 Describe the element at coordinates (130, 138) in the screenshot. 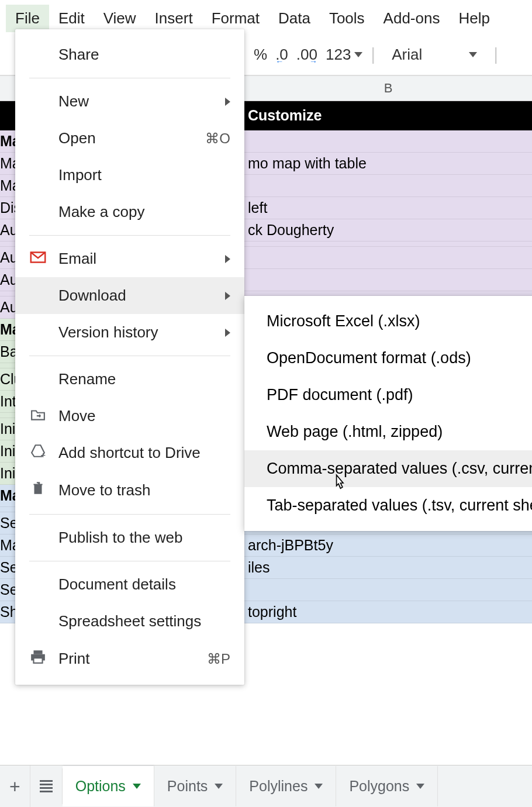

I see `menu-item-open: Open⌘O` at that location.